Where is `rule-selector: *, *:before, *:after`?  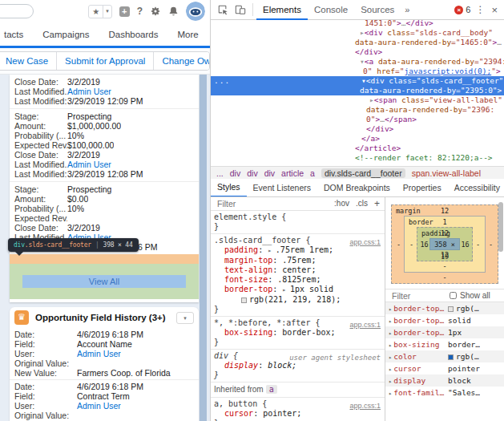 rule-selector: *, *:before, *:after is located at coordinates (262, 322).